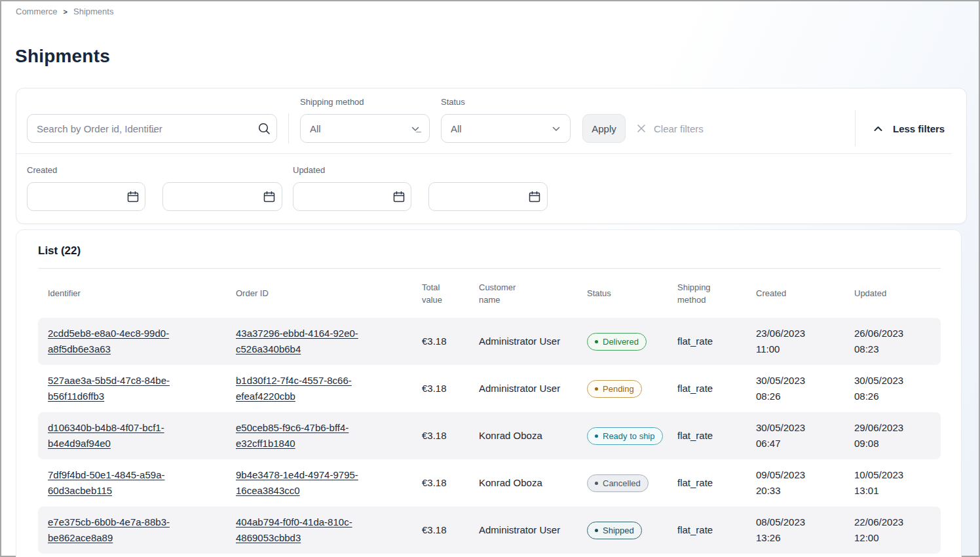 The height and width of the screenshot is (557, 980). What do you see at coordinates (223, 197) in the screenshot?
I see `created-to-input` at bounding box center [223, 197].